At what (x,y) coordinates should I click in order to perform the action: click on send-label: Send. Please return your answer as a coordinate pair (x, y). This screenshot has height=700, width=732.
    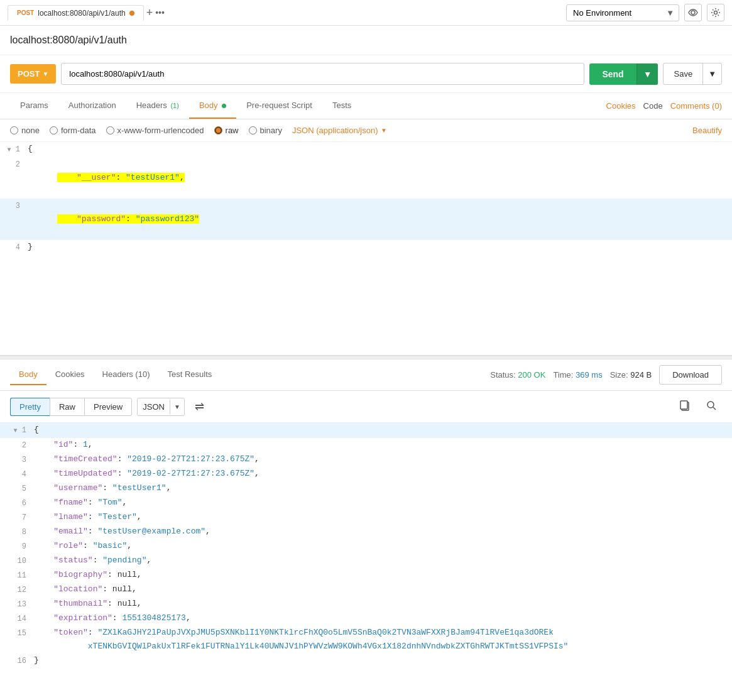
    Looking at the image, I should click on (613, 74).